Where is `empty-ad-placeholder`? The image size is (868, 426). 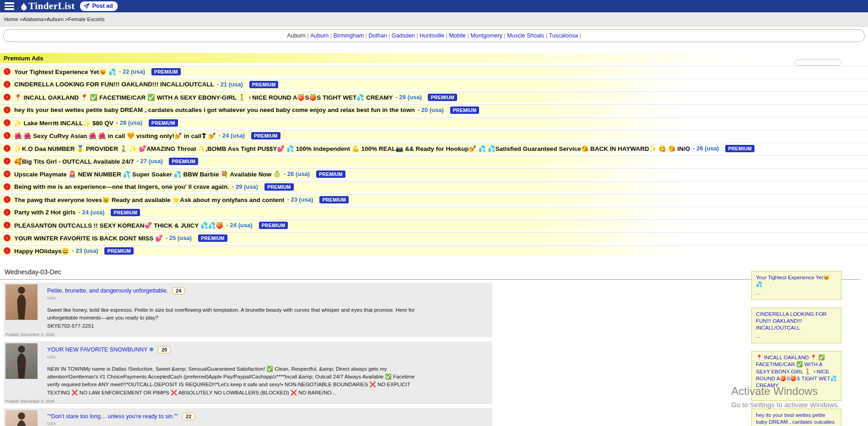 empty-ad-placeholder is located at coordinates (818, 63).